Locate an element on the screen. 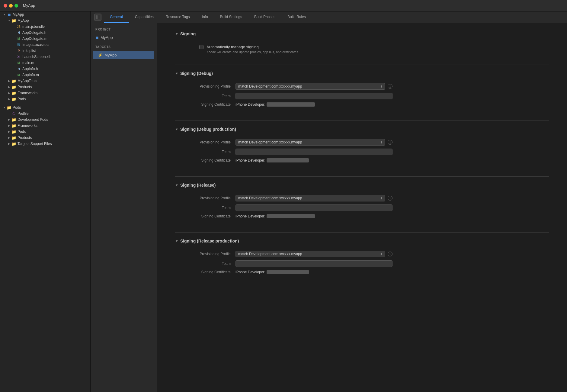  project-icon-selector: ◼ is located at coordinates (97, 37).